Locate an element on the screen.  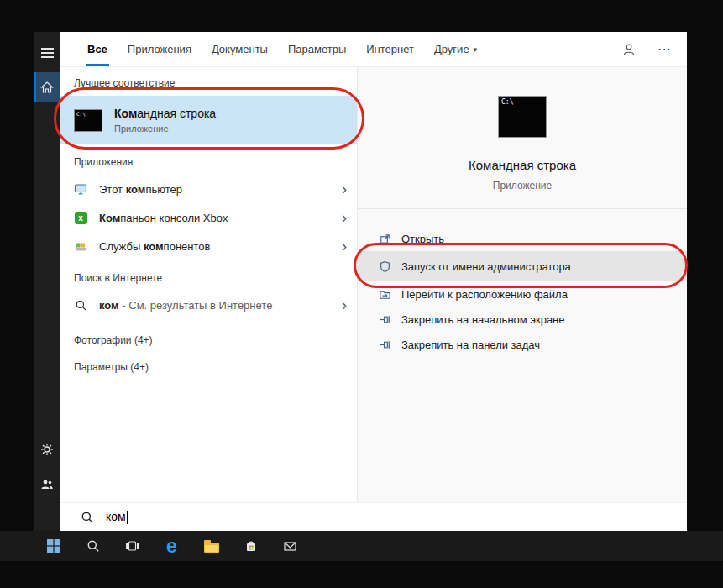
best-match-item: C:\ Командная строка Приложение is located at coordinates (208, 120).